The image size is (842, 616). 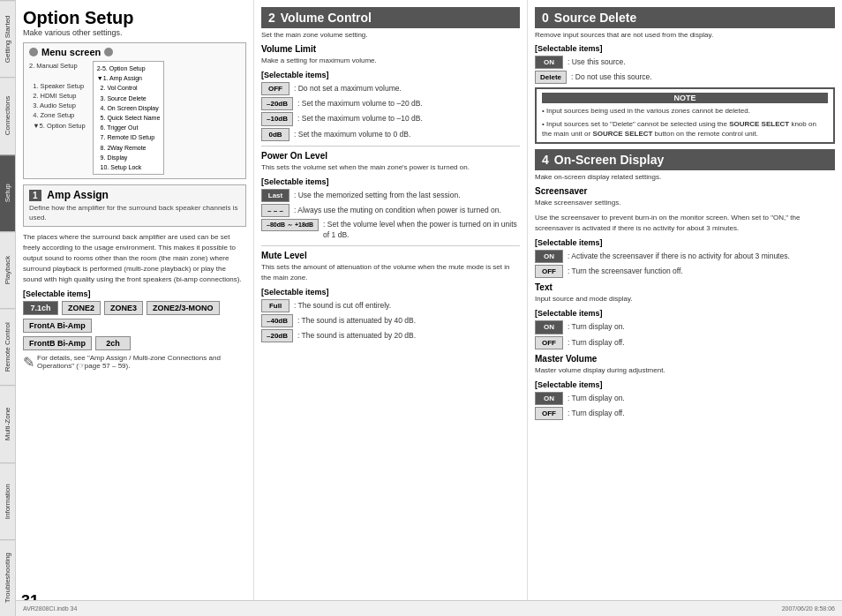 I want to click on master-vol-text-off: : Turn display off., so click(x=701, y=414).